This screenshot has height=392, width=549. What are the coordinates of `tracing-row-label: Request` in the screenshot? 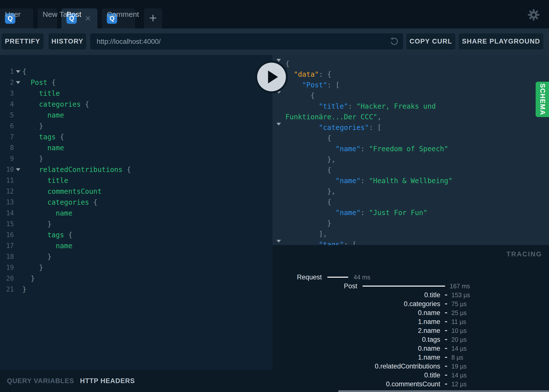 It's located at (297, 277).